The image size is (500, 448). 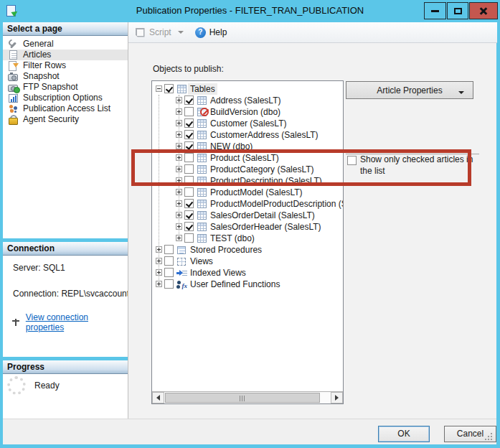 I want to click on scroll-right-button, so click(x=337, y=398).